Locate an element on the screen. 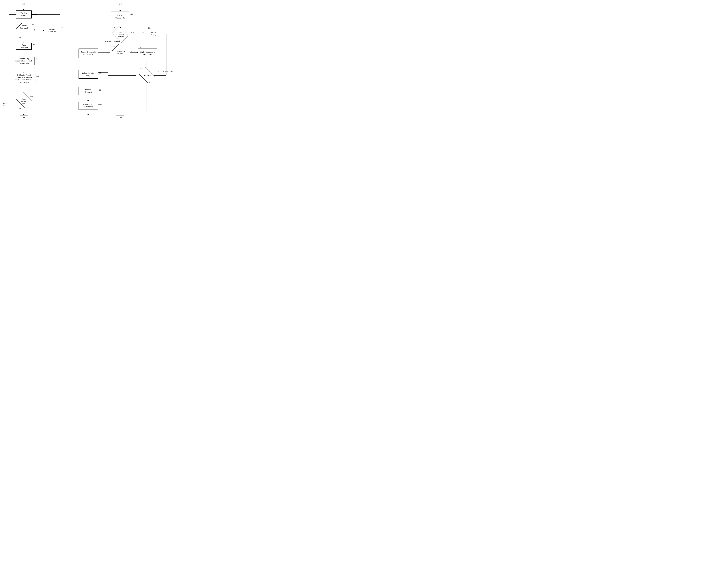 The width and height of the screenshot is (704, 588). ref-150: ~150 is located at coordinates (100, 90).